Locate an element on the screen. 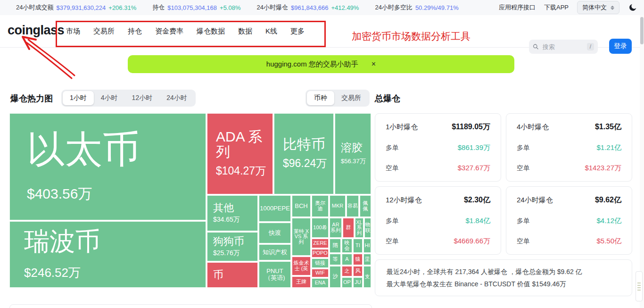 The width and height of the screenshot is (644, 308). treemap-cell: 其他$34.65万 is located at coordinates (232, 213).